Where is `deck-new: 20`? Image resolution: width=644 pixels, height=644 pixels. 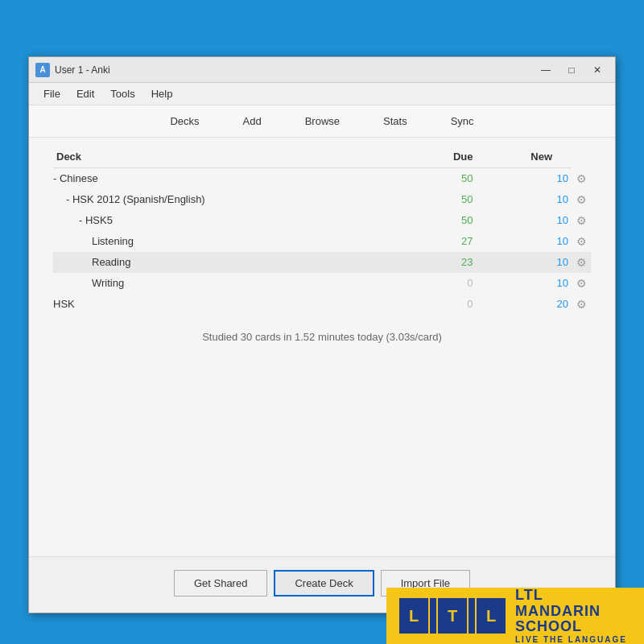 deck-new: 20 is located at coordinates (523, 304).